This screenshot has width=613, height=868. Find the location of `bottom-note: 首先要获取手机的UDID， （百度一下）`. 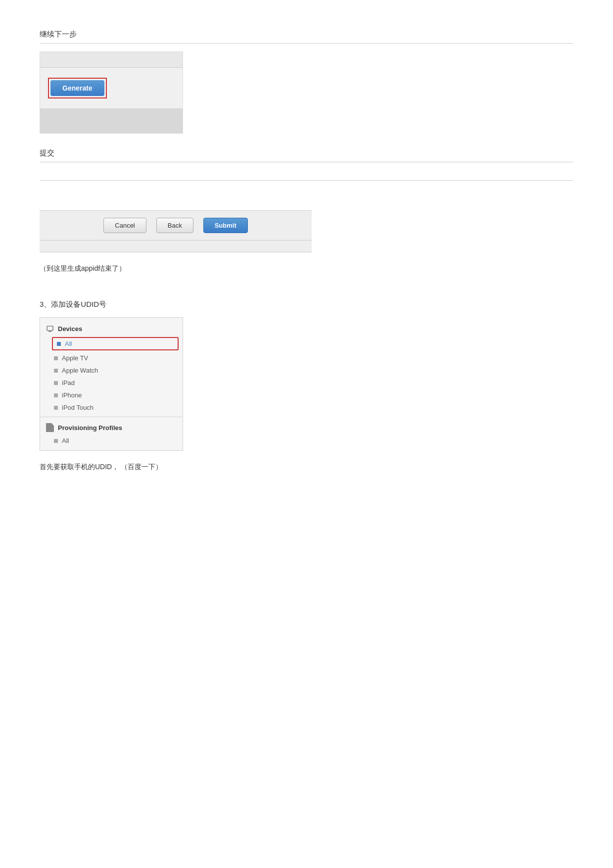

bottom-note: 首先要获取手机的UDID， （百度一下） is located at coordinates (307, 467).